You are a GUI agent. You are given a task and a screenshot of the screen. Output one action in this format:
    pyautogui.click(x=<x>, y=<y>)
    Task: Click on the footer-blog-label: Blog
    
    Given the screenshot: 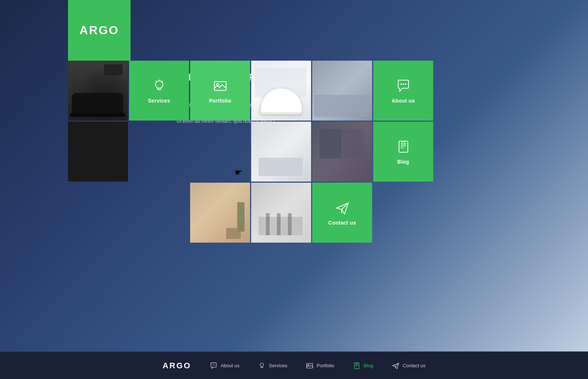 What is the action you would take?
    pyautogui.click(x=368, y=365)
    